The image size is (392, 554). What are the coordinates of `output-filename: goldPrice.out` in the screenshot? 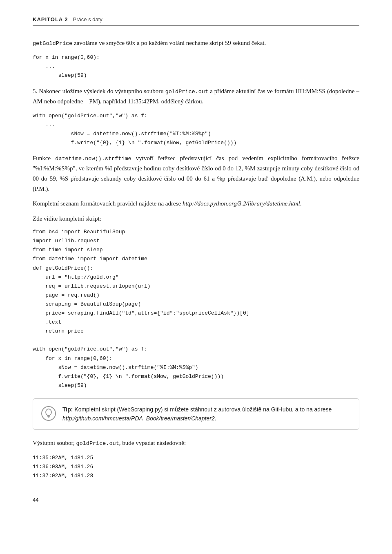 It's located at (98, 444).